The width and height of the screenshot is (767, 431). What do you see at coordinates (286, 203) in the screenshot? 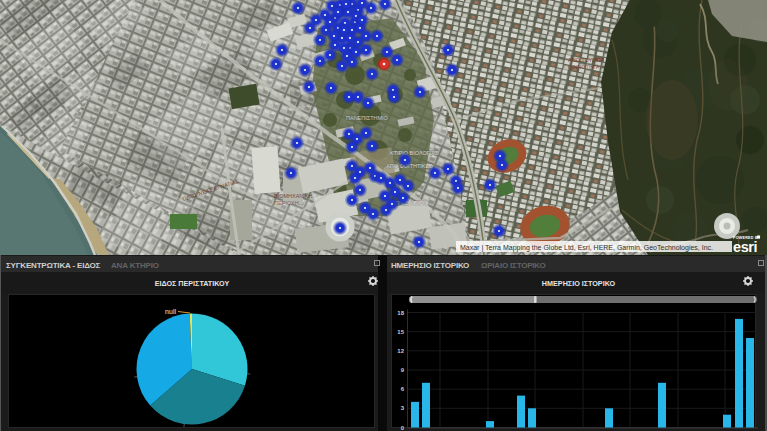
I see `svg-text: ΠΕΡΙΟΧΗ` at bounding box center [286, 203].